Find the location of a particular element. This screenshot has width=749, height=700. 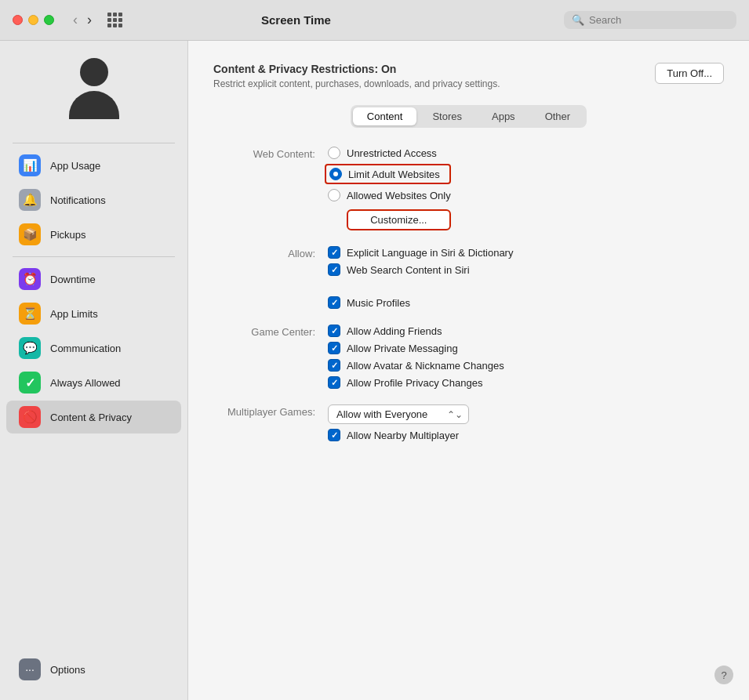

allow-avatar-changes: Allow Avatar & Nickname Changes is located at coordinates (416, 365).